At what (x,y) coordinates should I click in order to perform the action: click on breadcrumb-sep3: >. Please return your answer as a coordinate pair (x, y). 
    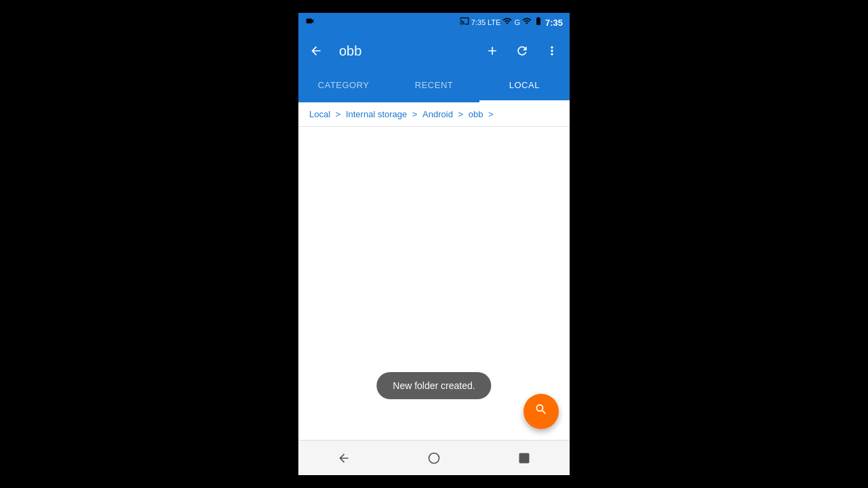
    Looking at the image, I should click on (461, 114).